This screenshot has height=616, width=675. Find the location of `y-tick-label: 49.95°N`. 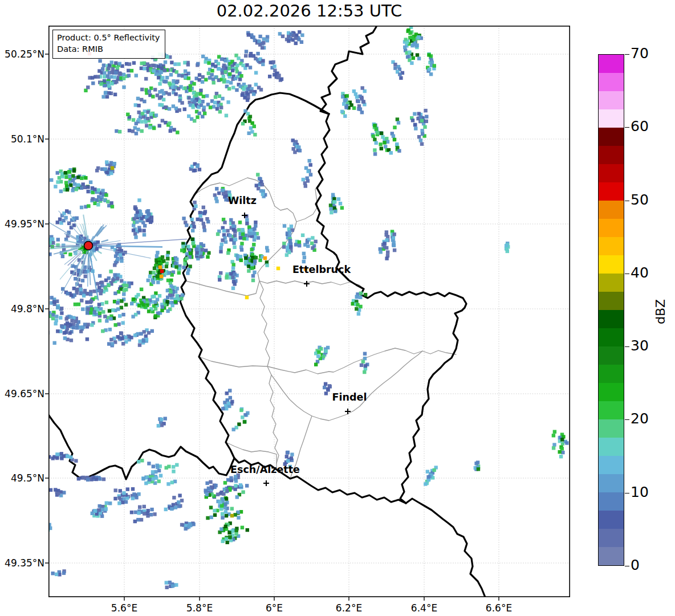

y-tick-label: 49.95°N is located at coordinates (22, 224).